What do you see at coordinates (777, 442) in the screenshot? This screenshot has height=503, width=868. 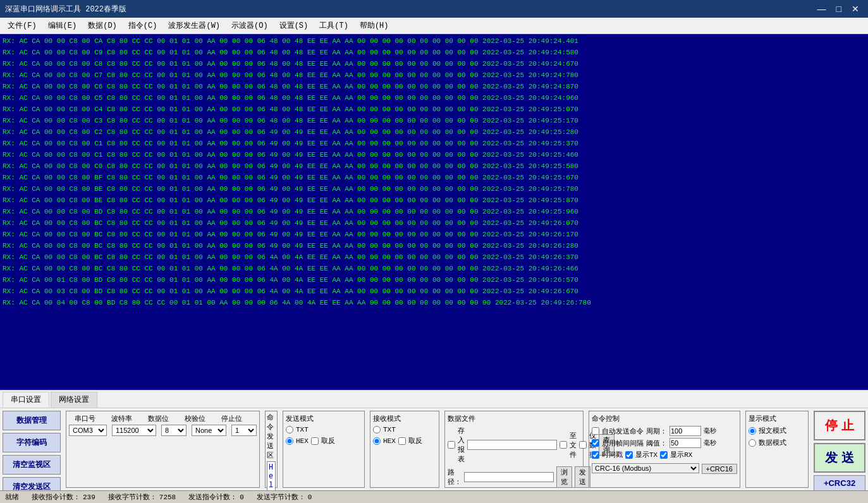 I see `data-mode-radio: 数据模式` at bounding box center [777, 442].